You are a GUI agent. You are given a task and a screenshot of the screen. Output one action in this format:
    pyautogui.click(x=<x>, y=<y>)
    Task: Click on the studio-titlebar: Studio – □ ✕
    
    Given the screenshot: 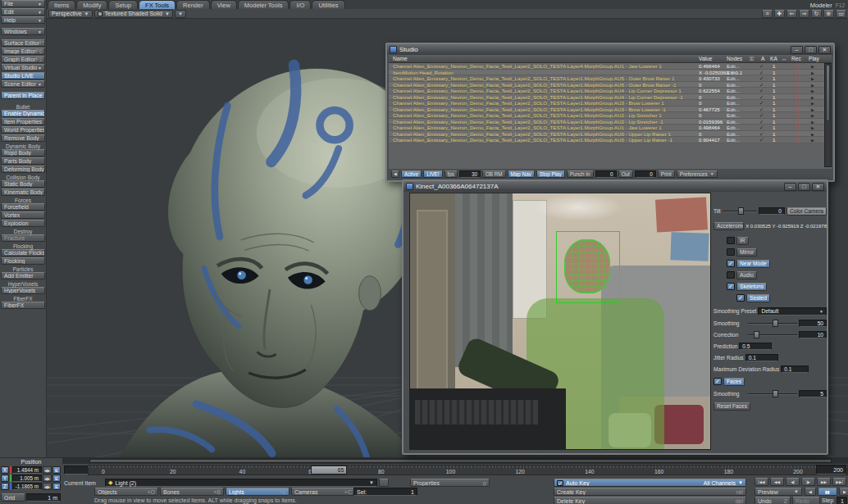 What is the action you would take?
    pyautogui.click(x=610, y=49)
    